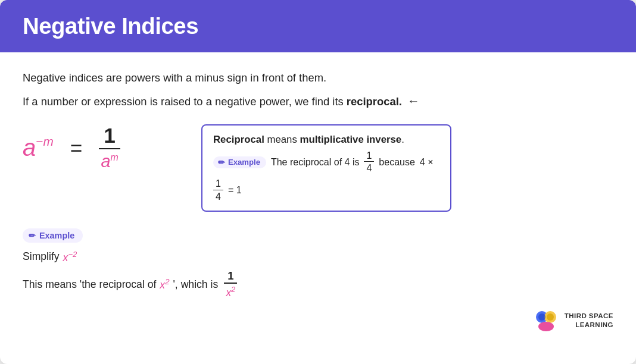  I want to click on simplify-label: Simplify, so click(41, 257).